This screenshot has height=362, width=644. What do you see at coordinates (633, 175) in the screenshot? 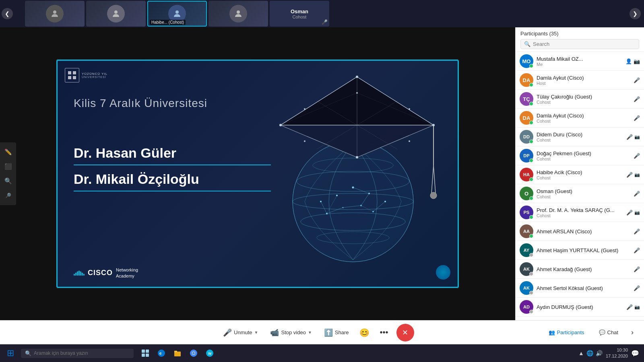
I see `participant-controls: 🎤 📷` at bounding box center [633, 175].